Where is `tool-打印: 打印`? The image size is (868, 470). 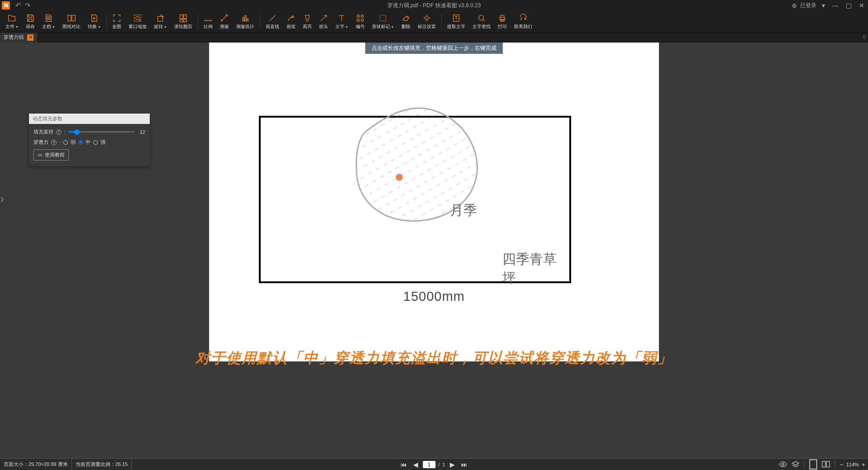
tool-打印: 打印 is located at coordinates (502, 22).